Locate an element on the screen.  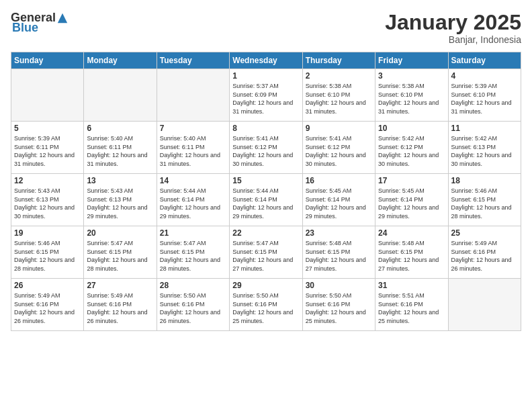
page-header: General Blue January 2025 Banjar, Indone… is located at coordinates (266, 28).